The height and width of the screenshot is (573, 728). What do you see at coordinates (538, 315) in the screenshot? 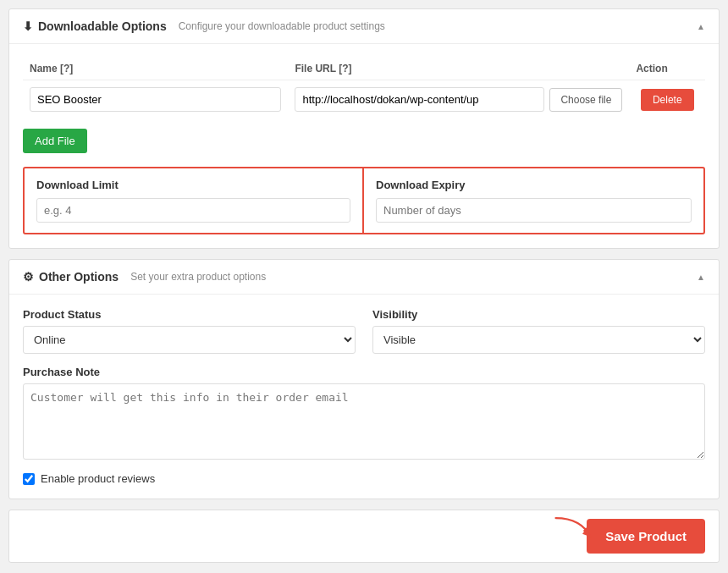
I see `visibility-label: Visibility` at bounding box center [538, 315].